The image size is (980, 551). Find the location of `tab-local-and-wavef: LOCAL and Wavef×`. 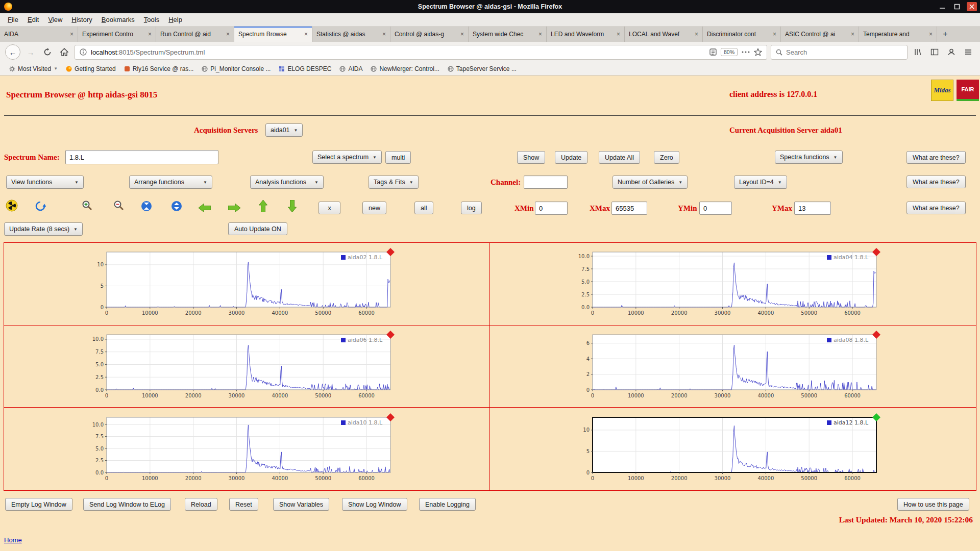

tab-local-and-wavef: LOCAL and Wavef× is located at coordinates (664, 34).